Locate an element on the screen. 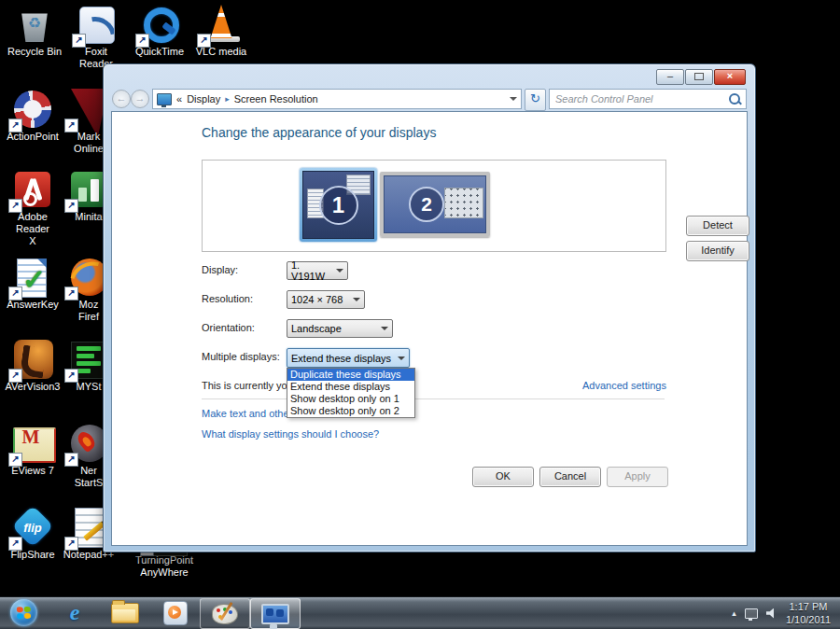 The height and width of the screenshot is (629, 840). refresh-button: ↻ is located at coordinates (536, 100).